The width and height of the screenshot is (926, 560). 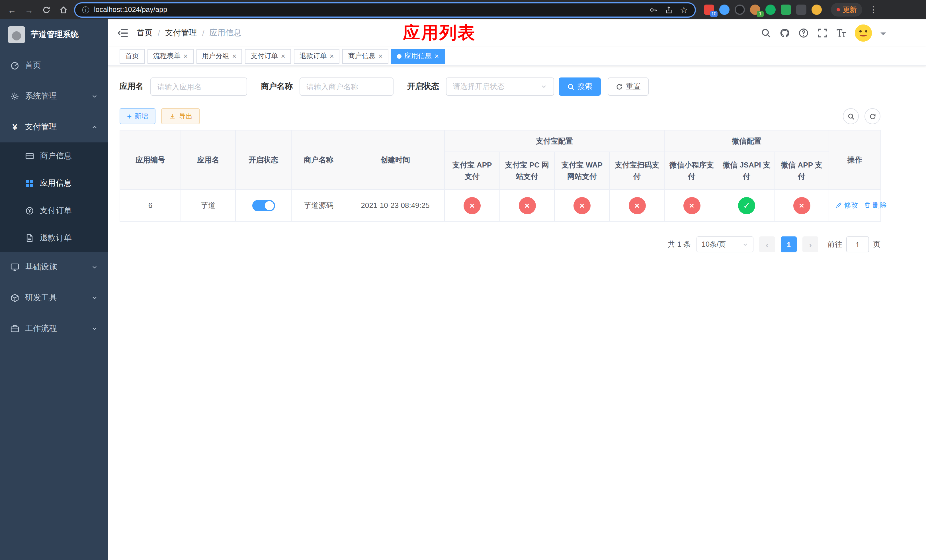 I want to click on wx-app-status-icon: ×, so click(x=802, y=205).